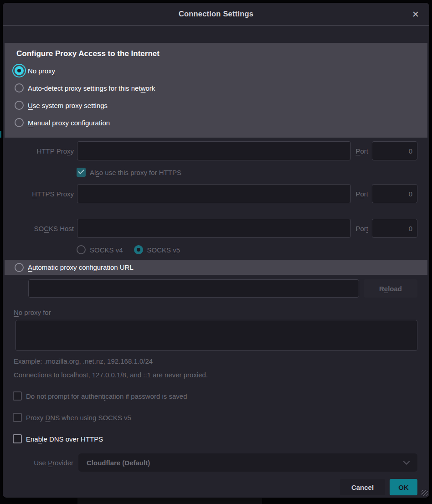  Describe the element at coordinates (118, 463) in the screenshot. I see `provider-selected-value: Cloudflare (Default)` at that location.